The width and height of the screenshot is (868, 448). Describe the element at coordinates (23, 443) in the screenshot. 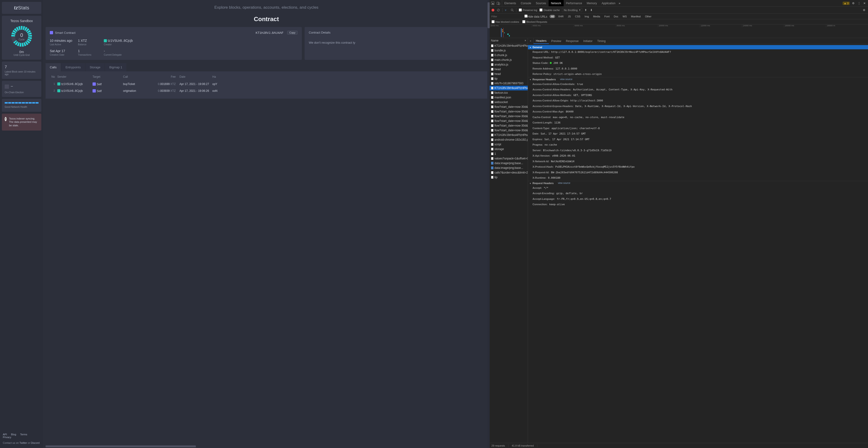

I see `link-twitter: Twitter` at that location.